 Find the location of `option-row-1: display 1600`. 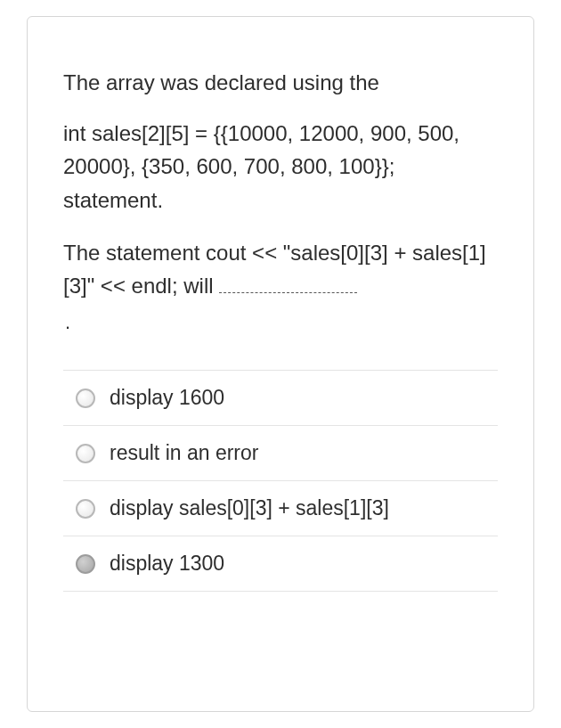

option-row-1: display 1600 is located at coordinates (280, 397).